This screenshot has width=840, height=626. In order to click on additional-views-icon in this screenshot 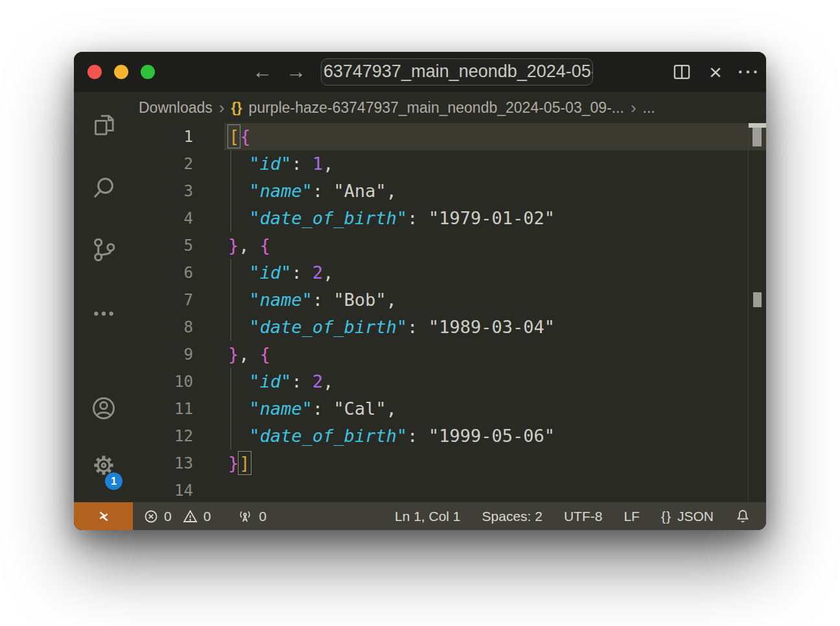, I will do `click(104, 314)`.